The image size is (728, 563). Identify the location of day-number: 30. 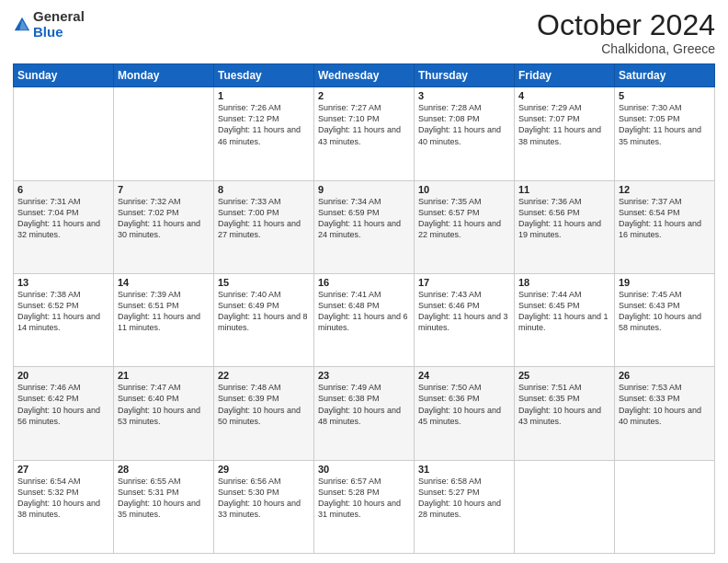
(364, 469).